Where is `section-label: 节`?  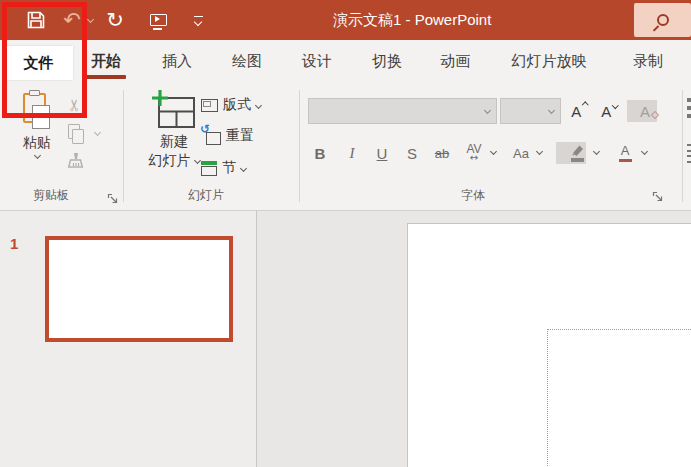
section-label: 节 is located at coordinates (229, 168).